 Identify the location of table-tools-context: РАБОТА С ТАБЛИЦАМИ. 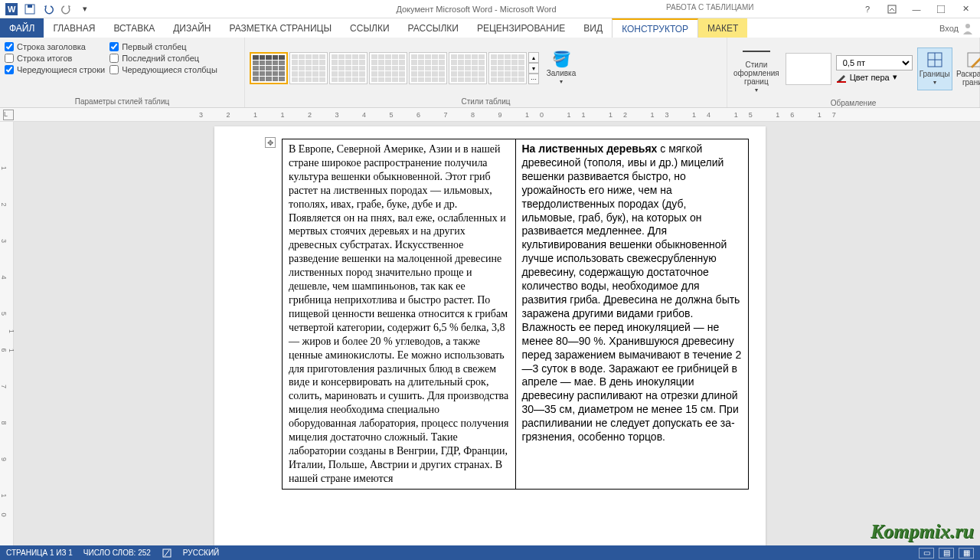
(710, 8).